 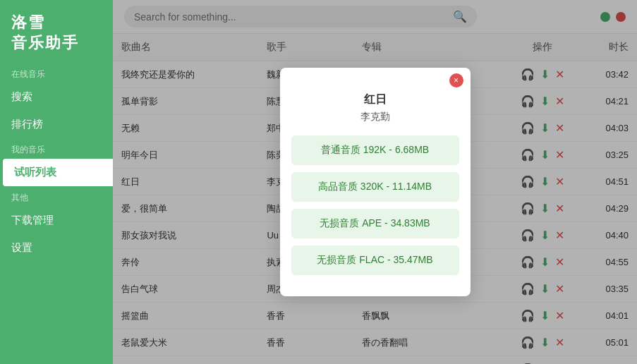 What do you see at coordinates (56, 31) in the screenshot?
I see `app-title: 洛雪音乐助手` at bounding box center [56, 31].